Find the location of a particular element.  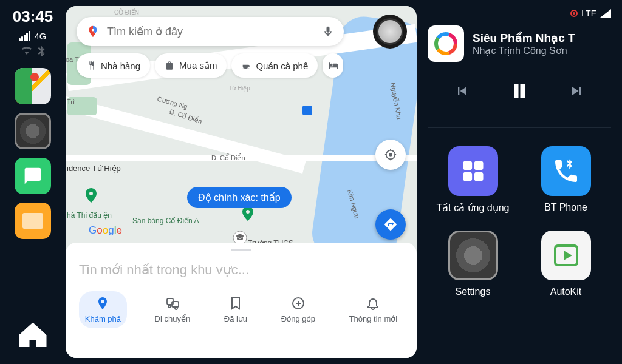

directions-button is located at coordinates (391, 224).